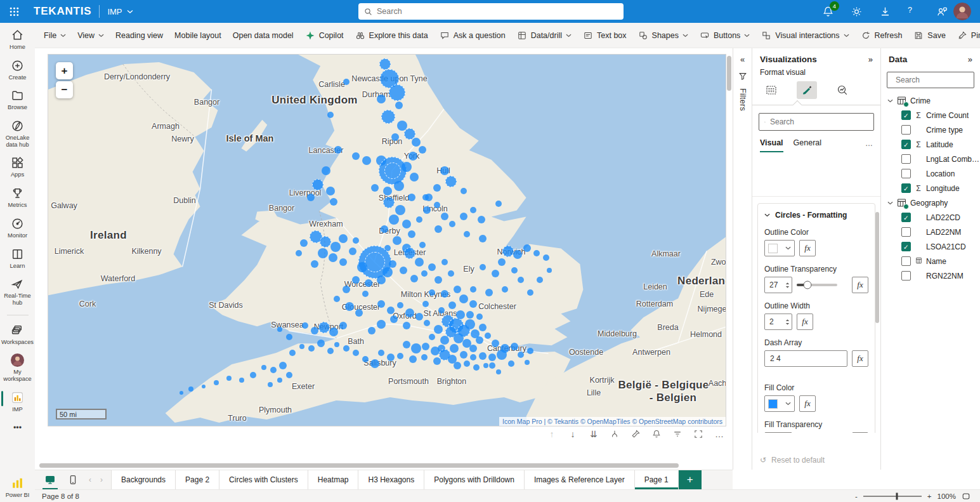  What do you see at coordinates (544, 36) in the screenshot?
I see `menu-item-data-drill: Data/drill` at bounding box center [544, 36].